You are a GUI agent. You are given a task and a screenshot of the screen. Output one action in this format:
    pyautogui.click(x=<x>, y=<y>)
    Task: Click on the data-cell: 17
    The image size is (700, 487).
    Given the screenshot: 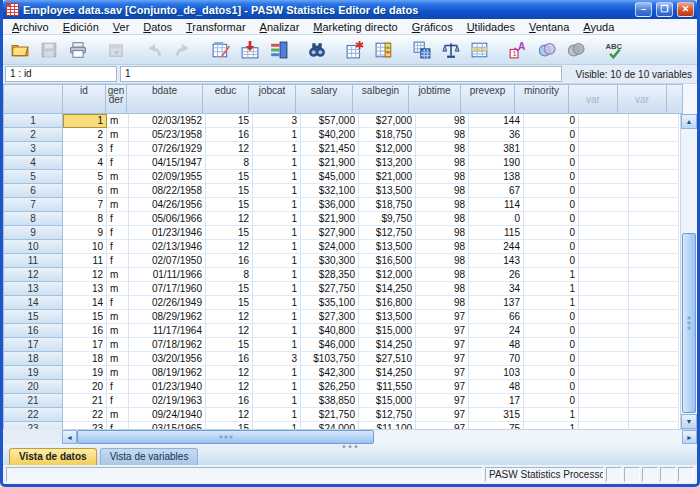 What is the action you would take?
    pyautogui.click(x=496, y=401)
    